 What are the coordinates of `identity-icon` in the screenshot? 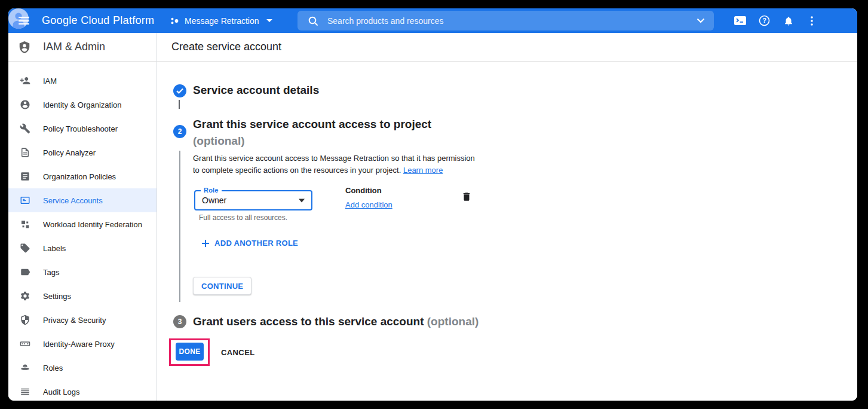 It's located at (25, 105).